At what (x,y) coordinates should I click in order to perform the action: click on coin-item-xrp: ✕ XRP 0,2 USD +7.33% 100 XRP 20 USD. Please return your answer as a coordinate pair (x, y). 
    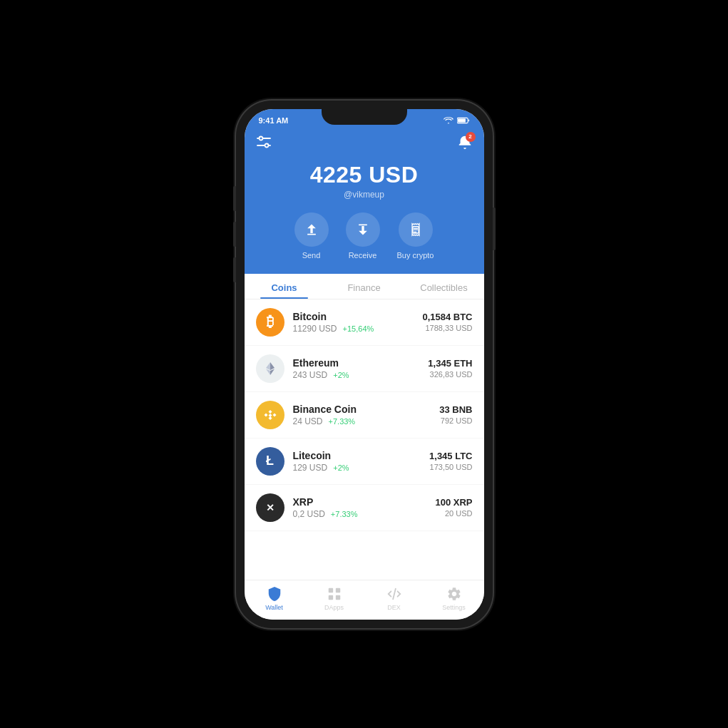
    Looking at the image, I should click on (364, 508).